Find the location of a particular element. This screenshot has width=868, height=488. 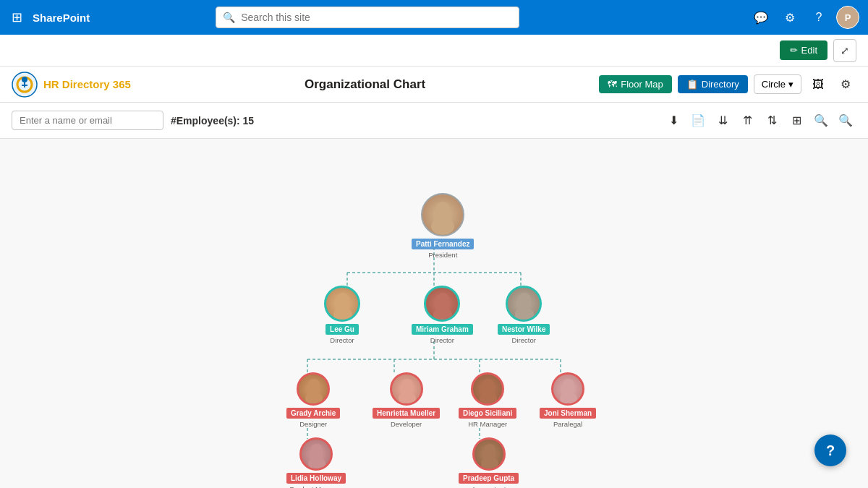

title-diego: HR Manager is located at coordinates (488, 424).